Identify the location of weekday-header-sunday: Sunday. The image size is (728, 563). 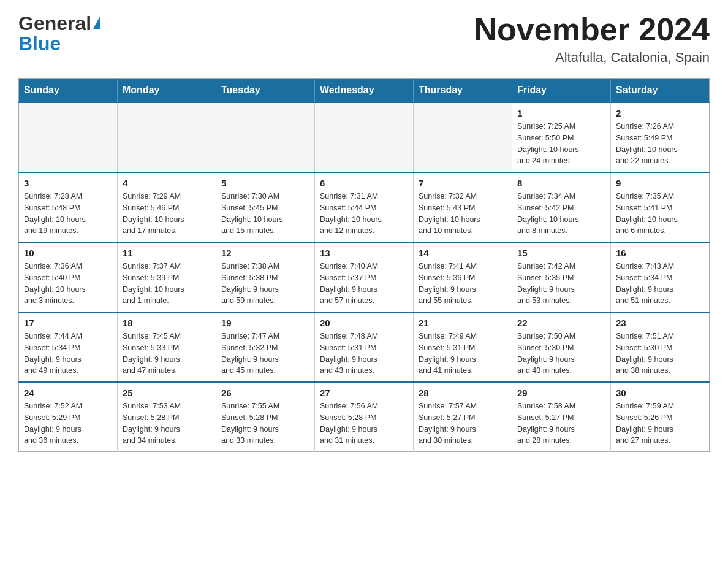
(69, 91).